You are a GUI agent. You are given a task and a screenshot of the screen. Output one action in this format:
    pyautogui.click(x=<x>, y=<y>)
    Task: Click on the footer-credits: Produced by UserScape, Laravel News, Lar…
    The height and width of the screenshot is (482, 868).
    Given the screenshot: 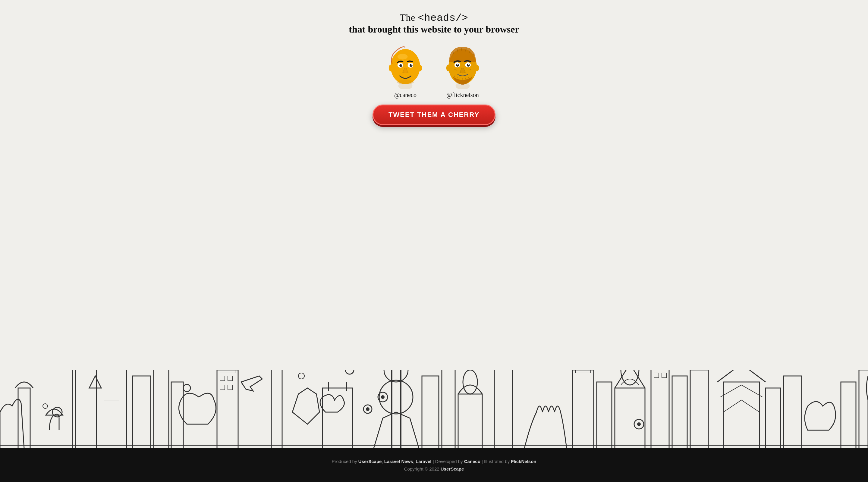 What is the action you would take?
    pyautogui.click(x=434, y=461)
    